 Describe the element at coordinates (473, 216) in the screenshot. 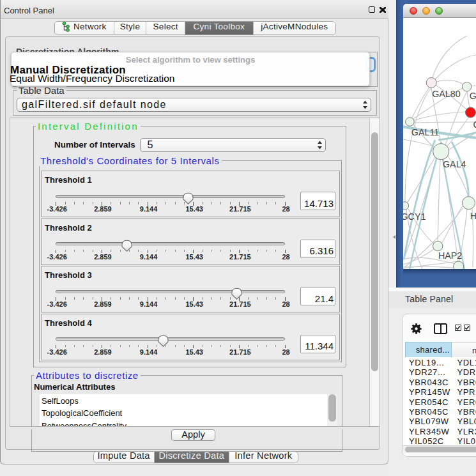

I see `svg-text: H` at that location.